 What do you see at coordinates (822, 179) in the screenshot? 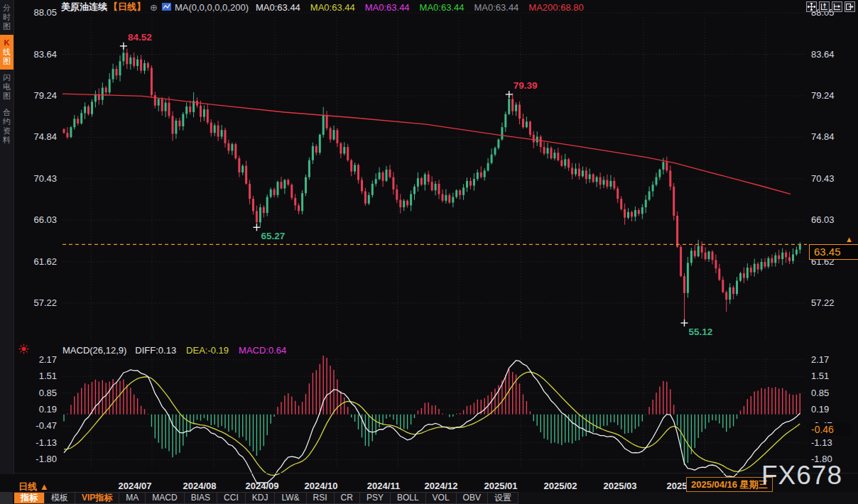
I see `price-tick-r-4: 70.43` at bounding box center [822, 179].